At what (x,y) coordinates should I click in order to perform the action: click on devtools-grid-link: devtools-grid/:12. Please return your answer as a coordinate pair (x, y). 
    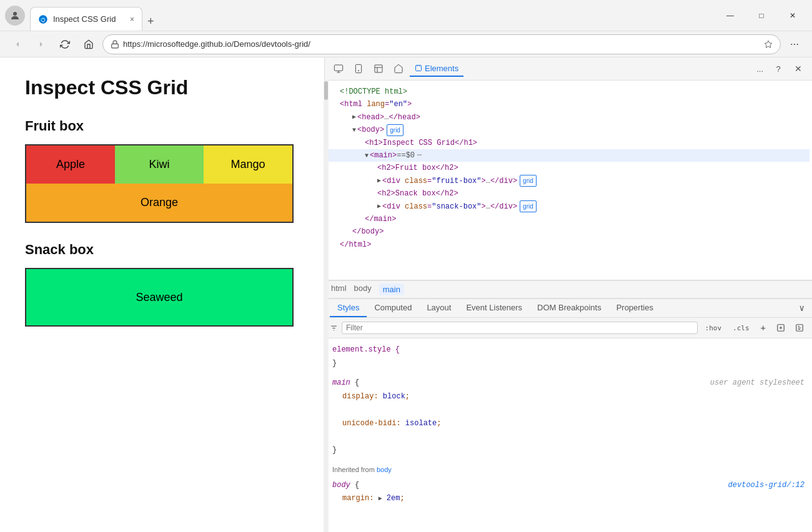
    Looking at the image, I should click on (766, 486).